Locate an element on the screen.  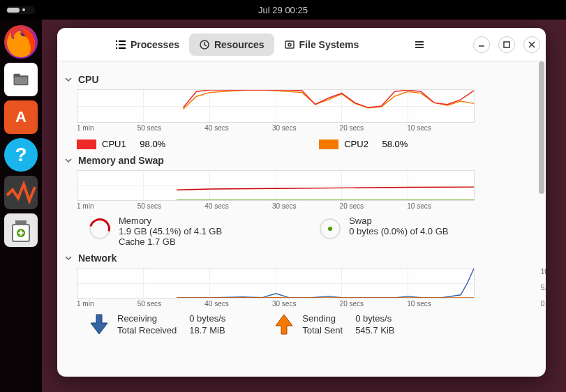
receiving-label: Receiving is located at coordinates (147, 318).